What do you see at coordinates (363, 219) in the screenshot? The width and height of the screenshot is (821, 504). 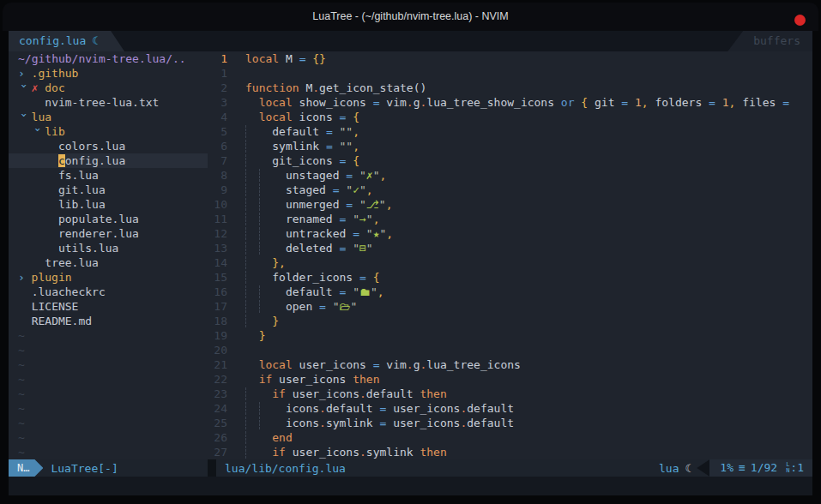 I see `token-ic: →` at bounding box center [363, 219].